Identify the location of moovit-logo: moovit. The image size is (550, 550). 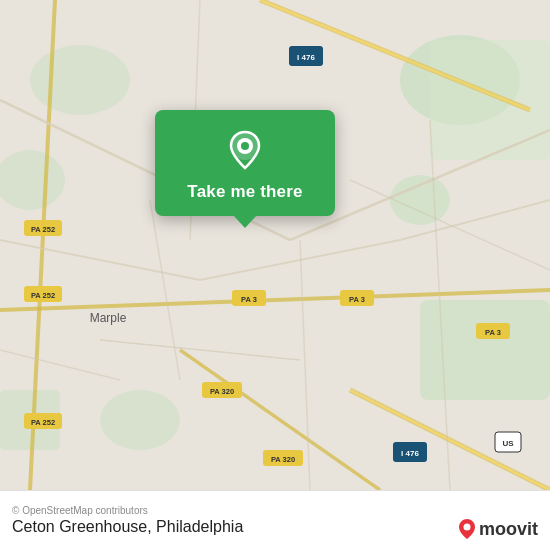
(498, 529).